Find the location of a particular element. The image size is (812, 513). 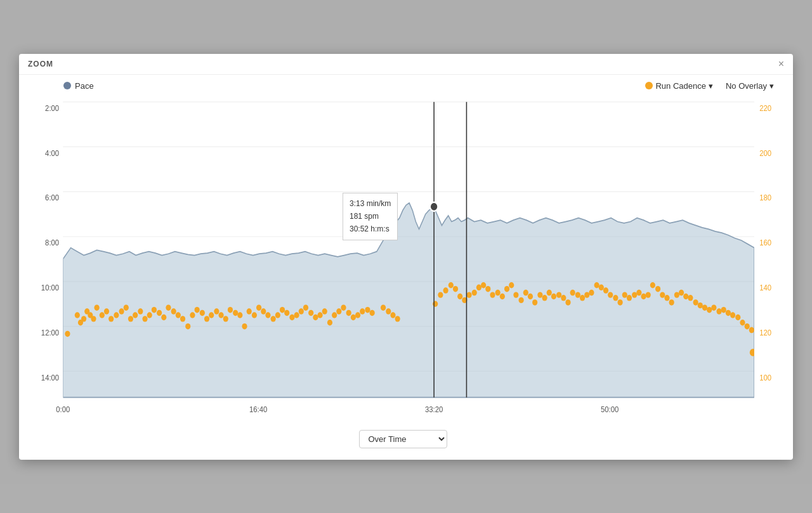

cadence-legend: Run Cadence ▾ is located at coordinates (679, 86).